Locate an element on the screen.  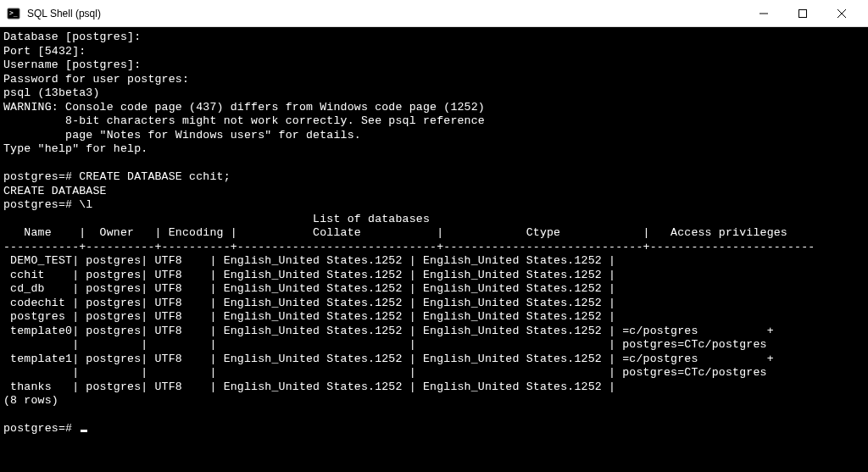
titlebar: >_ SQL Shell (psql) is located at coordinates (434, 14).